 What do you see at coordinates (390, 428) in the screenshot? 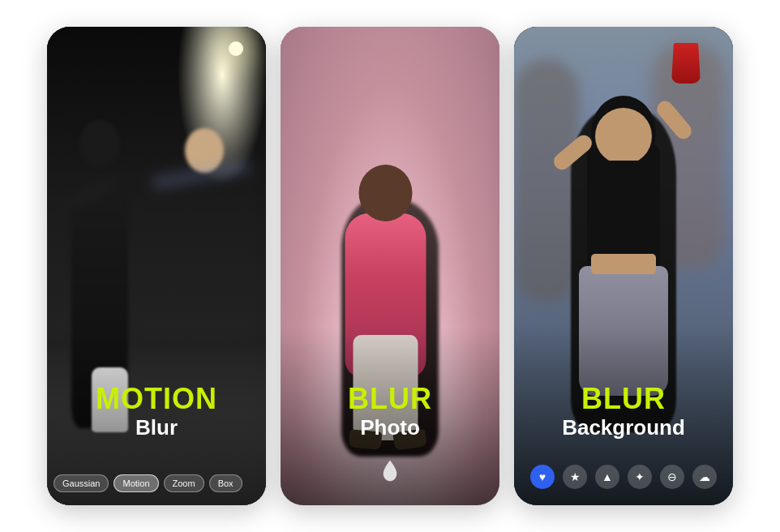
I see `card-2-subtitle: Photo` at bounding box center [390, 428].